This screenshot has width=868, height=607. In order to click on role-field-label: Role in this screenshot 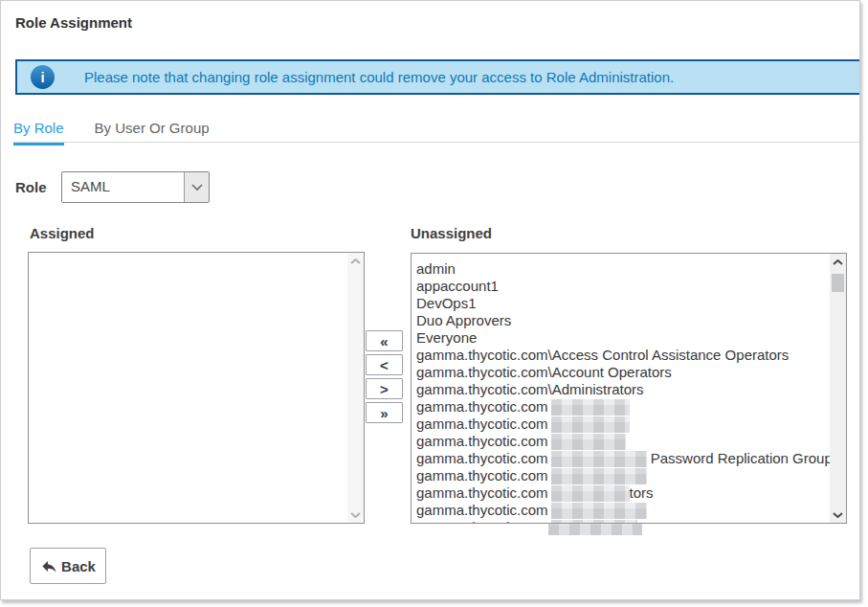, I will do `click(31, 188)`.